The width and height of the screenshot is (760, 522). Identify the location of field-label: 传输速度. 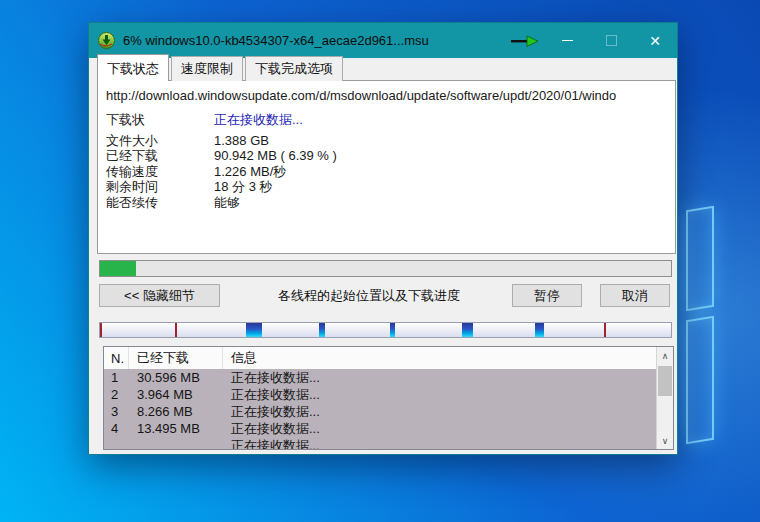
(160, 172).